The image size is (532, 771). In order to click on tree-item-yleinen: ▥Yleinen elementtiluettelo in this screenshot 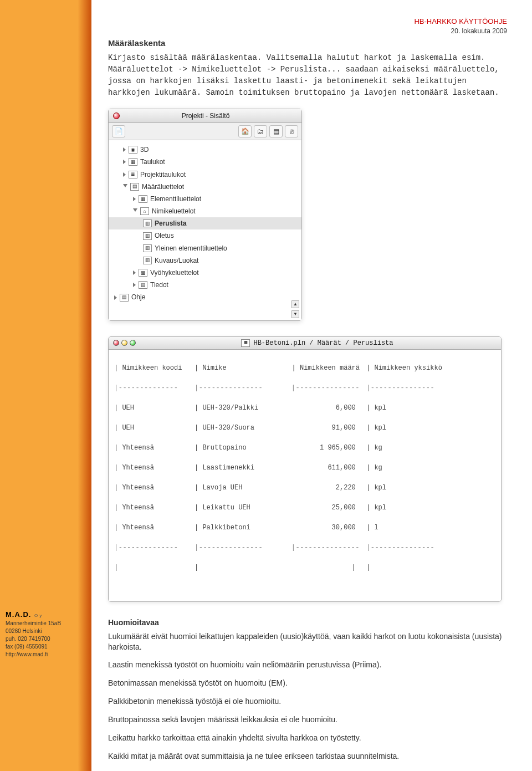, I will do `click(205, 248)`.